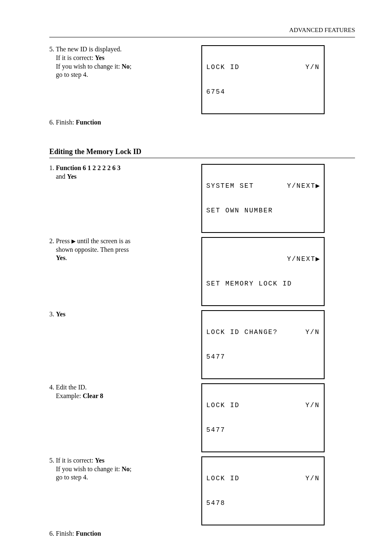 Image resolution: width=392 pixels, height=555 pixels. I want to click on lcd-system-set: SYSTEM SETY/NEXT SET OWN NUMBER, so click(263, 198).